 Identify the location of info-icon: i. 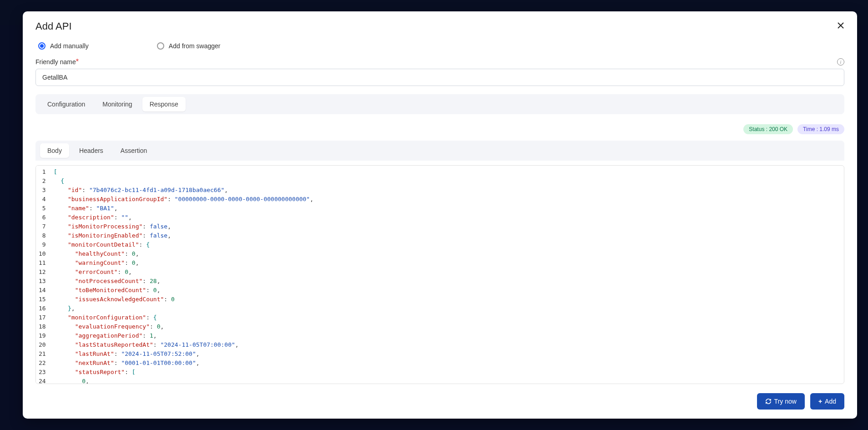
(841, 62).